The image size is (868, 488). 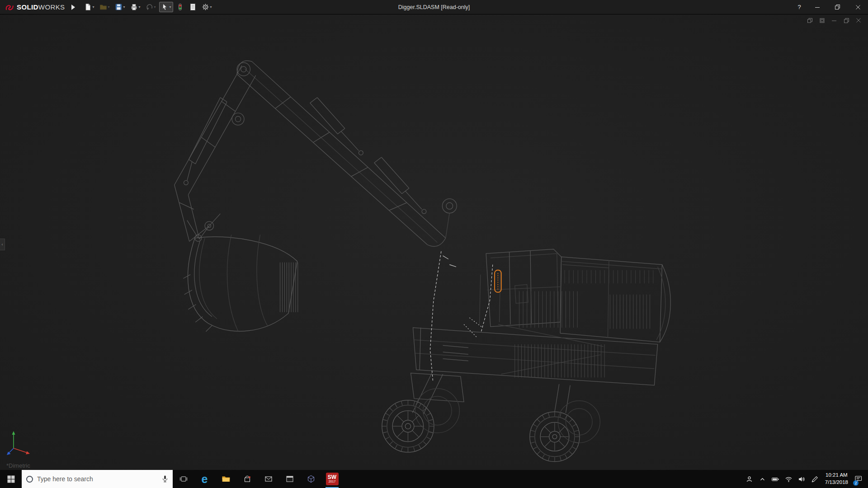 I want to click on taskbar: e, so click(x=434, y=479).